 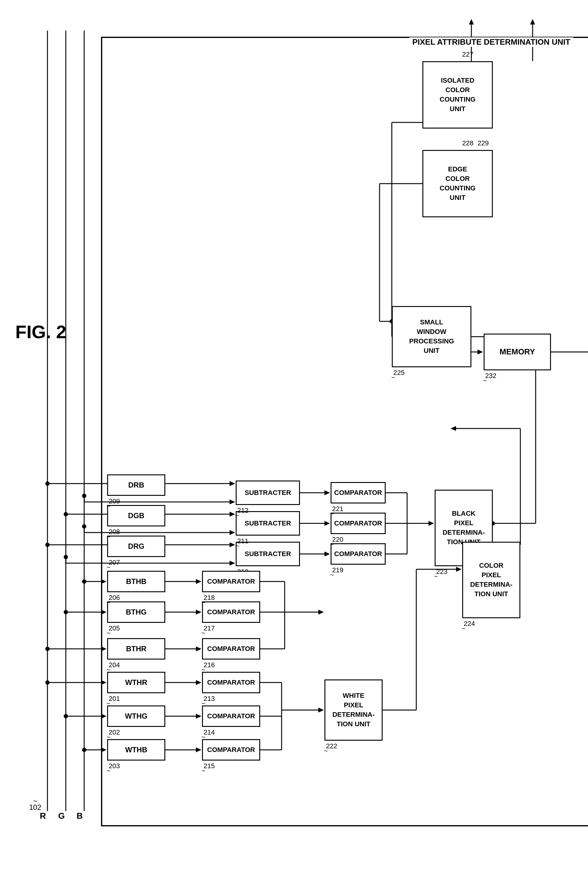 I want to click on comparator-213: COMPARATOR, so click(x=231, y=682).